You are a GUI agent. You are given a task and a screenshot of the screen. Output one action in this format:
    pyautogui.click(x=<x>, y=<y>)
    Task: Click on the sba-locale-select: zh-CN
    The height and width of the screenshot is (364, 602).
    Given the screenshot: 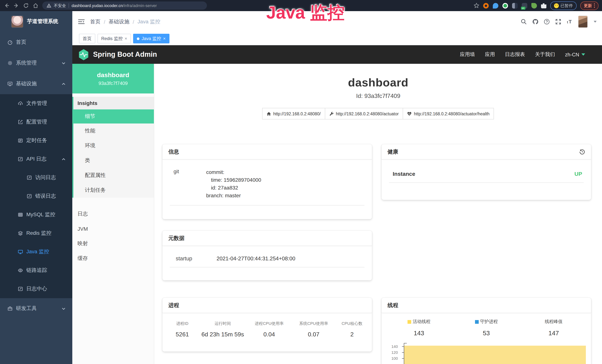 What is the action you would take?
    pyautogui.click(x=575, y=55)
    